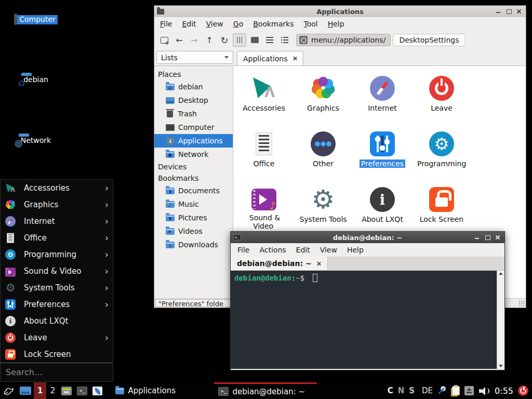 The image size is (532, 399). Describe the element at coordinates (469, 391) in the screenshot. I see `removable-media-tray-icon` at that location.